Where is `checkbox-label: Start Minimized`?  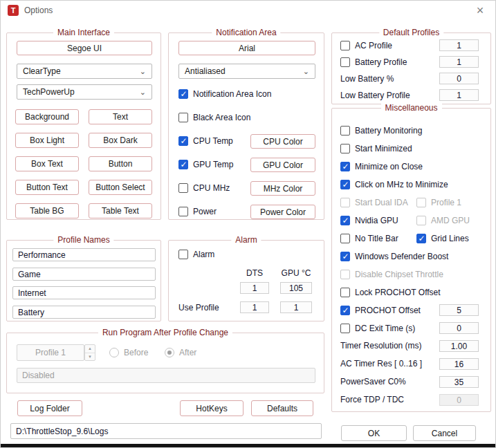
checkbox-label: Start Minimized is located at coordinates (383, 149).